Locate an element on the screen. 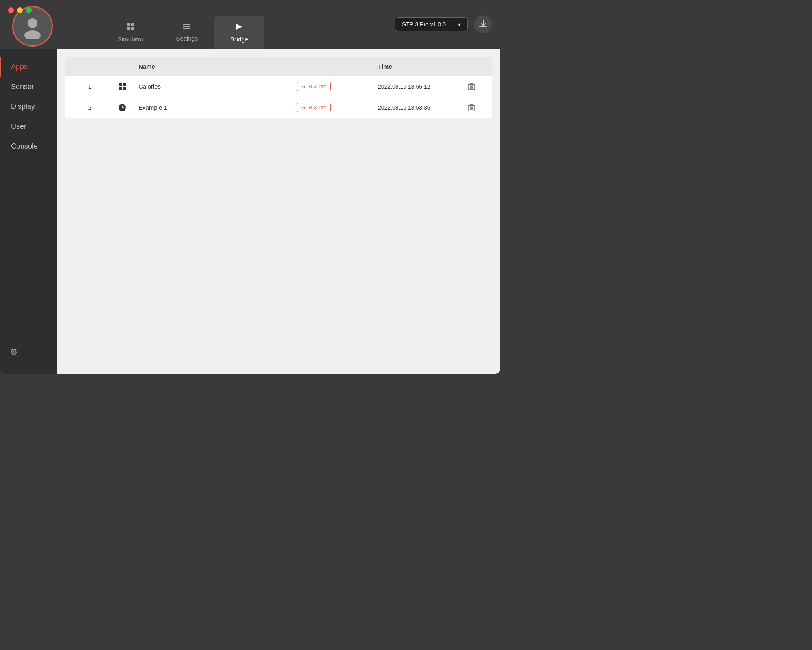 This screenshot has height=650, width=812. row-2-num: 2 is located at coordinates (90, 107).